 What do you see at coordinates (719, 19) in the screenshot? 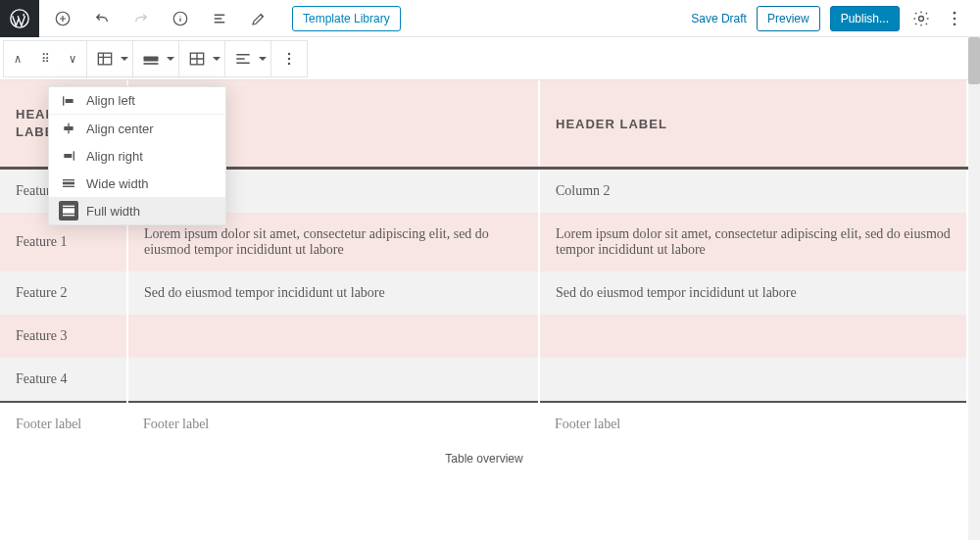
I see `save-draft-button: Save Draft` at bounding box center [719, 19].